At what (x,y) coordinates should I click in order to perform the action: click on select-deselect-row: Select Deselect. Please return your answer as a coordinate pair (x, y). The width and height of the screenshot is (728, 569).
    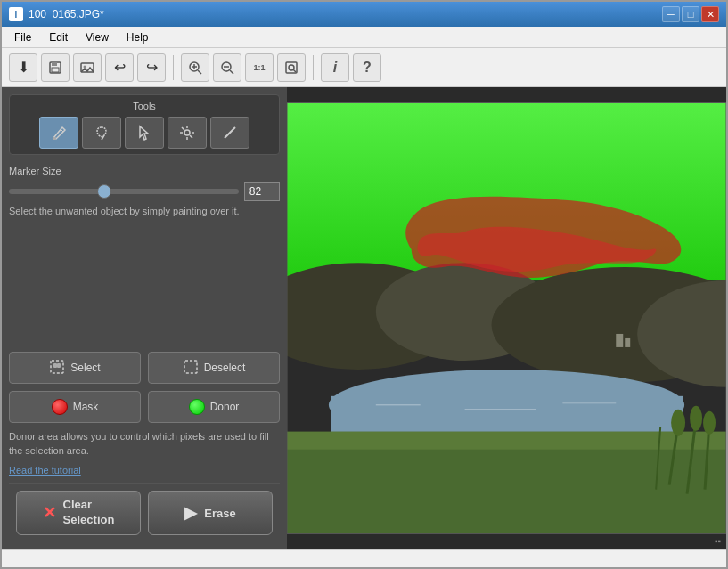
    Looking at the image, I should click on (144, 368).